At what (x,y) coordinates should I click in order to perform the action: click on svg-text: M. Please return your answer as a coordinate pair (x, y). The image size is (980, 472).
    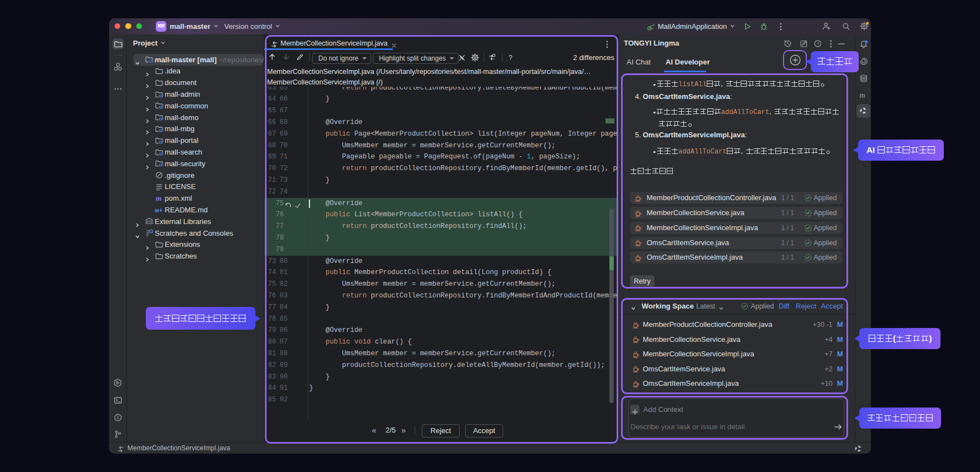
    Looking at the image, I should click on (157, 210).